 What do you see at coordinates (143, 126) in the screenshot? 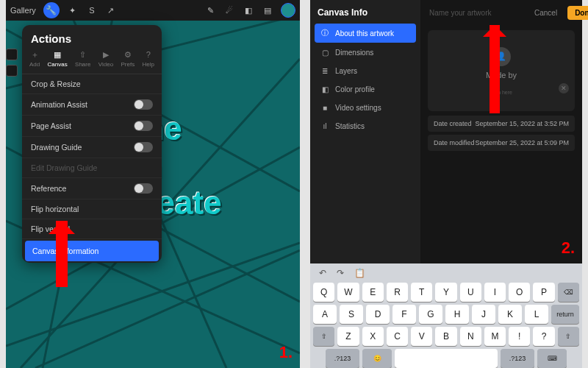
I see `toggle-page` at bounding box center [143, 126].